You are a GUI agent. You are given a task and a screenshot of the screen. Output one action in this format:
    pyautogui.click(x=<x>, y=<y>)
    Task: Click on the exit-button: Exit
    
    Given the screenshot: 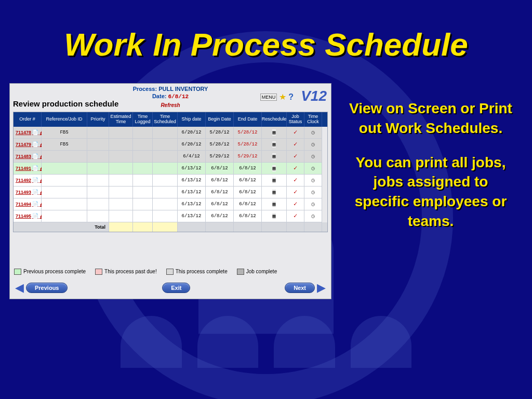 What is the action you would take?
    pyautogui.click(x=176, y=288)
    